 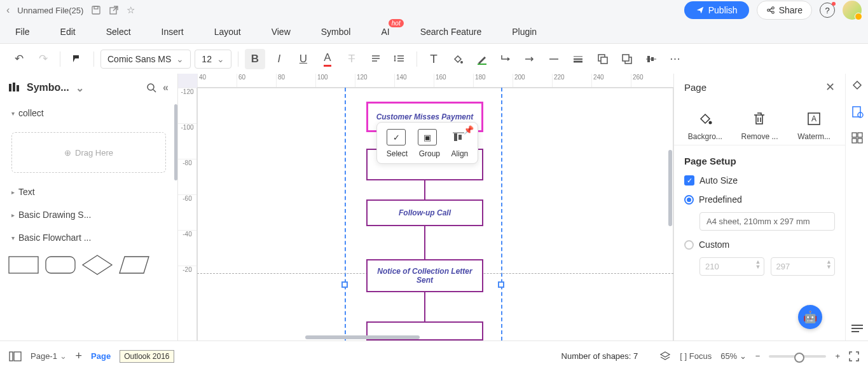 I want to click on underline-button: U, so click(x=303, y=59).